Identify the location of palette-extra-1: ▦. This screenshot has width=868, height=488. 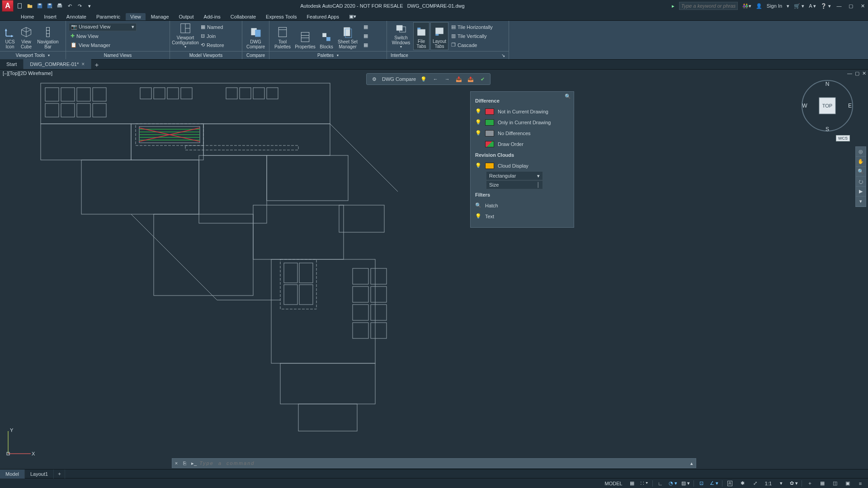
(366, 27).